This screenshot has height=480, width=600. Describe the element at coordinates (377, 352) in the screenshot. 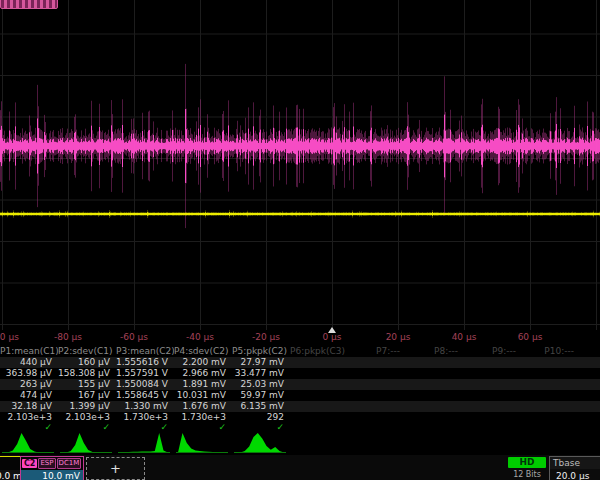

I see `param-header-p7: P7:---` at that location.